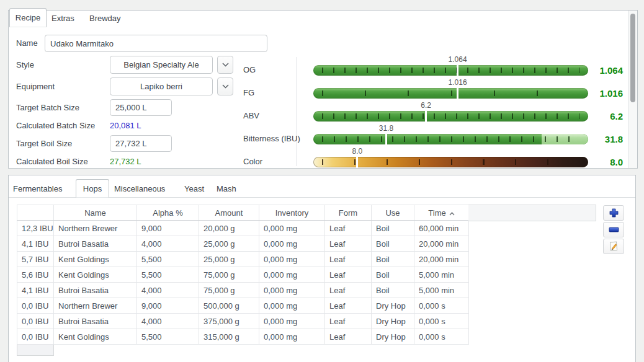 The height and width of the screenshot is (362, 644). Describe the element at coordinates (442, 228) in the screenshot. I see `hops-row-1-time: 60,000 min` at that location.